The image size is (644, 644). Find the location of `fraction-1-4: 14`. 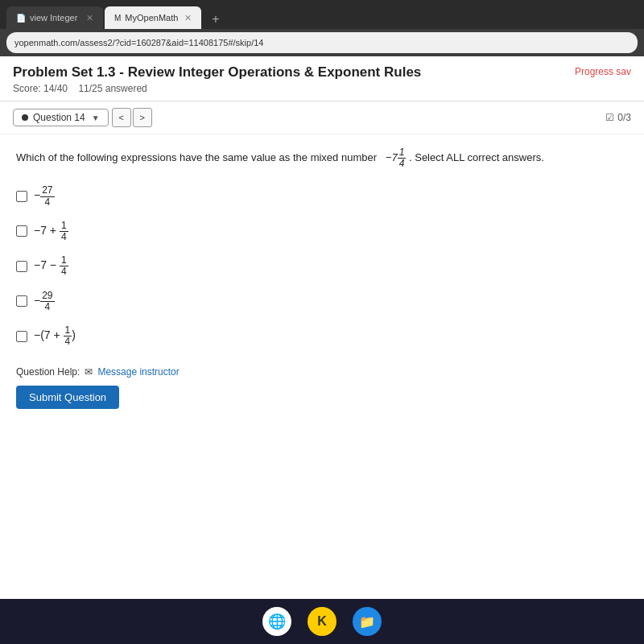

fraction-1-4: 14 is located at coordinates (402, 158).